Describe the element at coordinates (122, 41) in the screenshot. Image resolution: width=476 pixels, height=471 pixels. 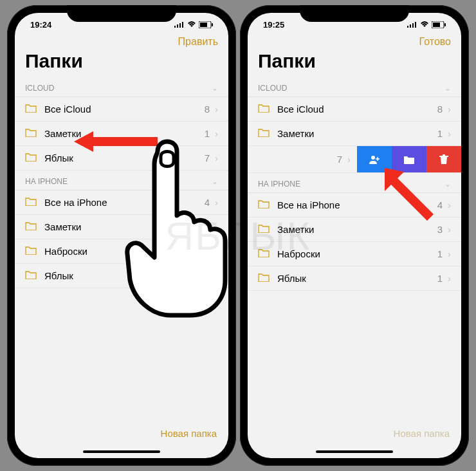
I see `nav-bar: Править` at that location.